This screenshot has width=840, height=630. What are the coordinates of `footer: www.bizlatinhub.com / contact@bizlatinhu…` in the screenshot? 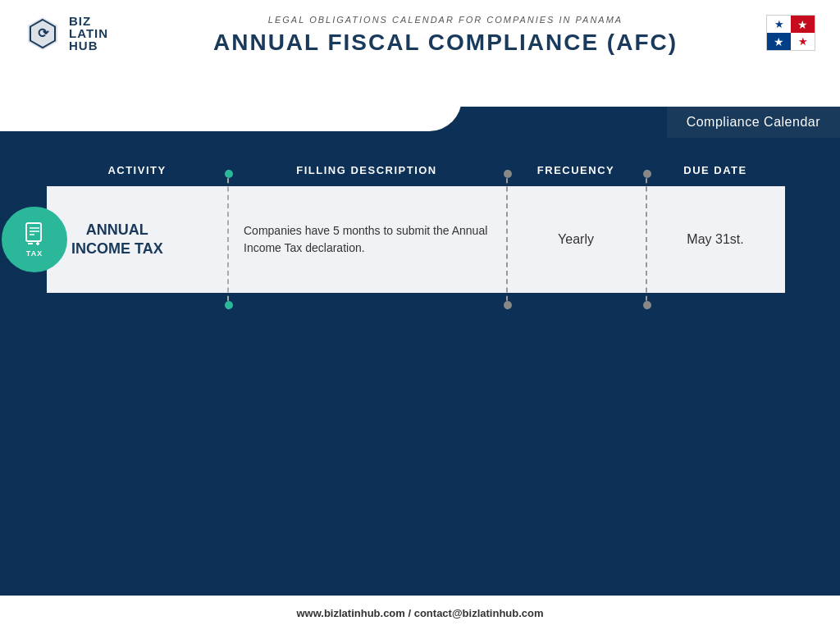 It's located at (420, 613).